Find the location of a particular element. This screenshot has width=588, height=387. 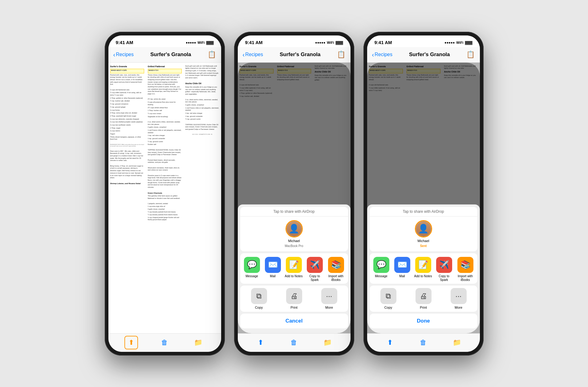

done-button-3: Done is located at coordinates (424, 321).